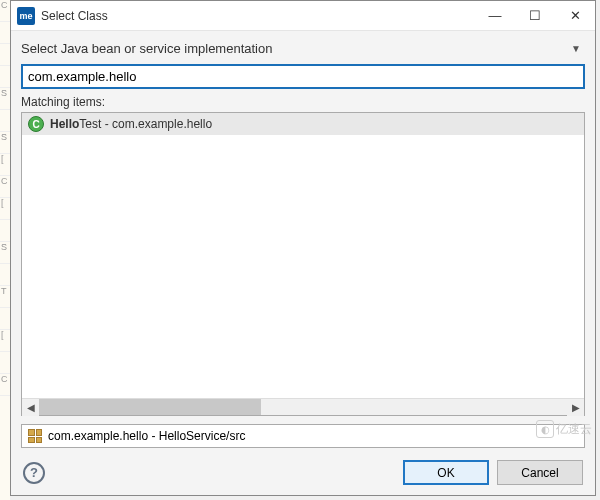  I want to click on class-icon: C, so click(36, 124).